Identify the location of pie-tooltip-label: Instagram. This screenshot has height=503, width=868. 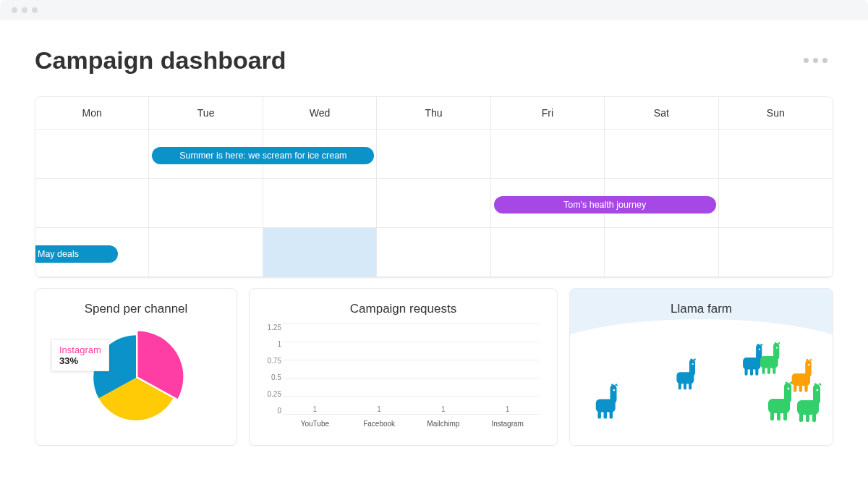
(80, 350).